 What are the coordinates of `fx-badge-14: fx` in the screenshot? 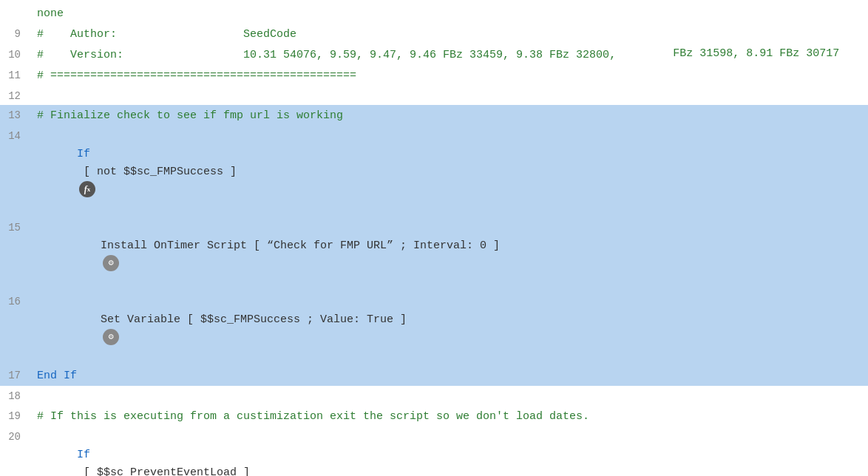 It's located at (87, 189).